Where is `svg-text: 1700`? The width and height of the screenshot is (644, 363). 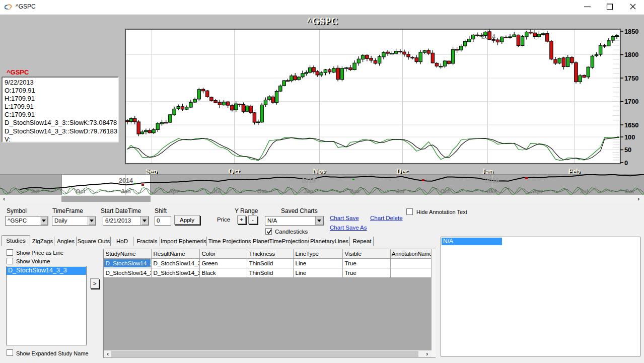
svg-text: 1700 is located at coordinates (631, 102).